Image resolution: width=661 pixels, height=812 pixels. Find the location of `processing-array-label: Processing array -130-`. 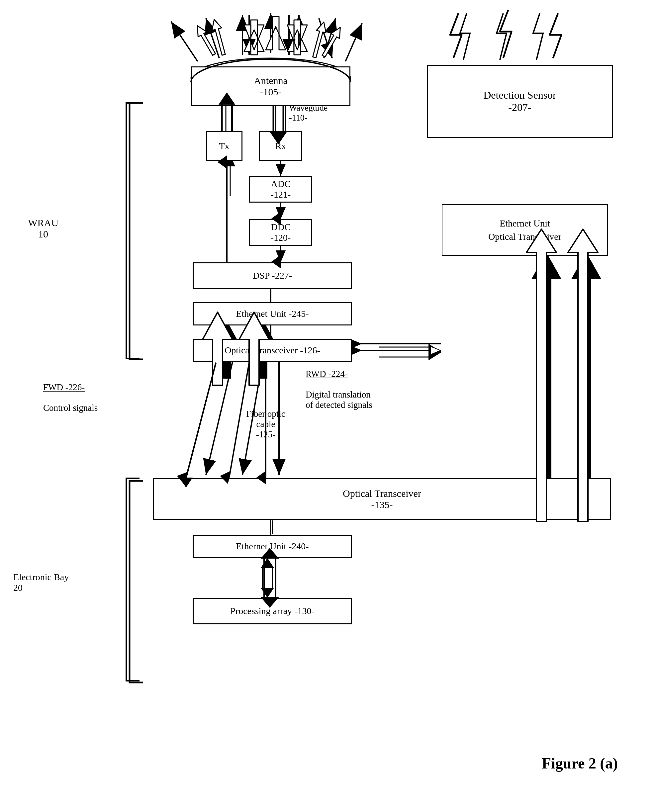

processing-array-label: Processing array -130- is located at coordinates (272, 611).